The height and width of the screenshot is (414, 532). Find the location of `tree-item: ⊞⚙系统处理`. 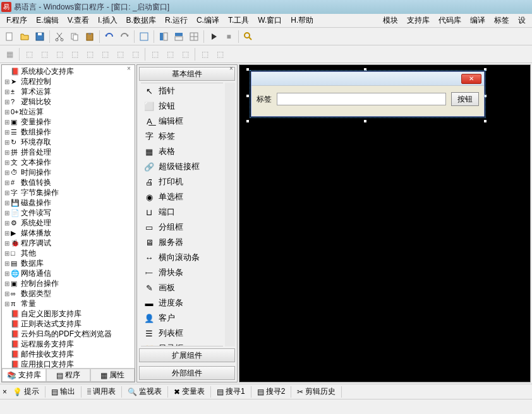

tree-item: ⊞⚙系统处理 is located at coordinates (68, 223).